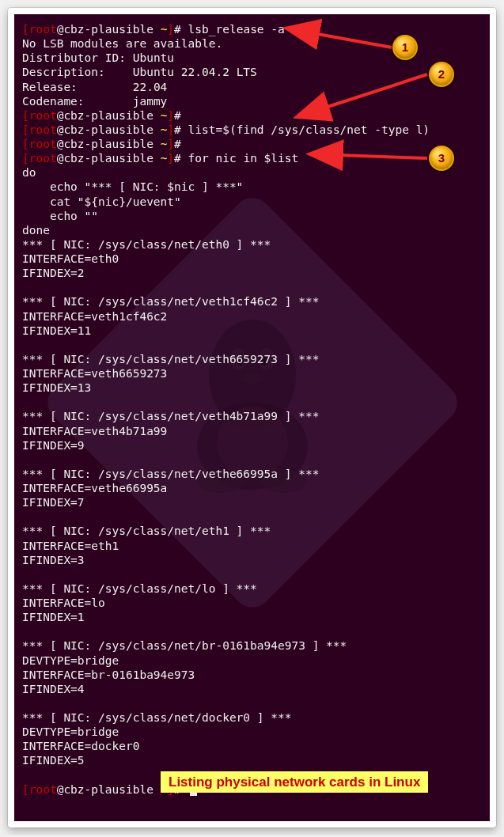  What do you see at coordinates (101, 202) in the screenshot?
I see `loop-cat: cat "${nic}/uevent"` at bounding box center [101, 202].